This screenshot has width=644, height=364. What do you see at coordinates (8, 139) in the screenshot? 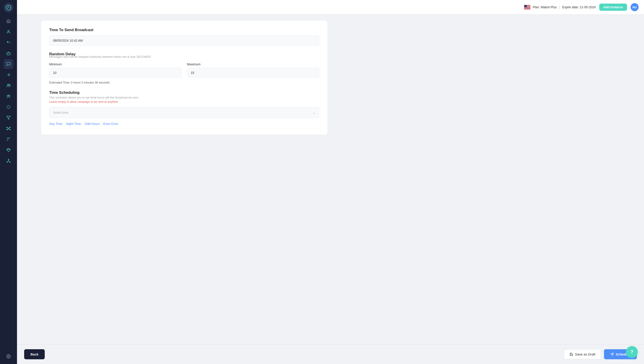
I see `sidebar-item-timeline` at bounding box center [8, 139].